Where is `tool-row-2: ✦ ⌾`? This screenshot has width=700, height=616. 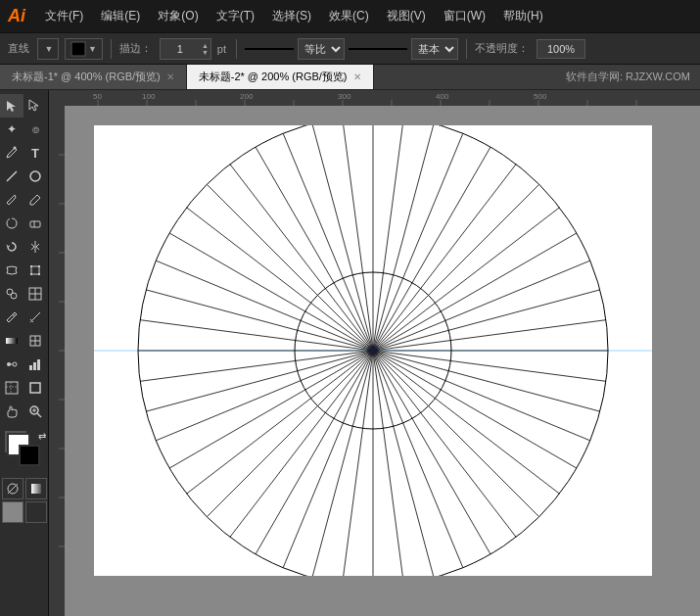
tool-row-2: ✦ ⌾ is located at coordinates (23, 129).